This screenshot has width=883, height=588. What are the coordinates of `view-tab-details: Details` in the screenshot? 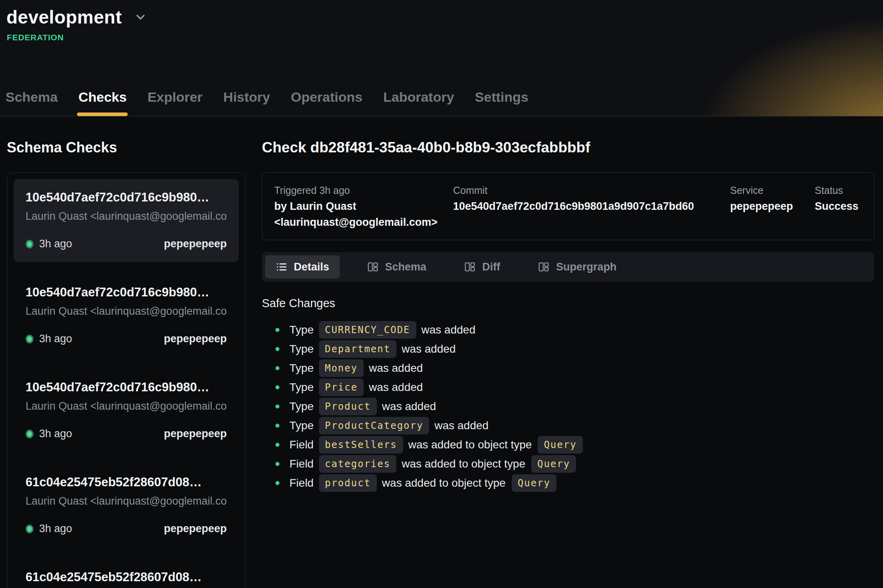 It's located at (303, 267).